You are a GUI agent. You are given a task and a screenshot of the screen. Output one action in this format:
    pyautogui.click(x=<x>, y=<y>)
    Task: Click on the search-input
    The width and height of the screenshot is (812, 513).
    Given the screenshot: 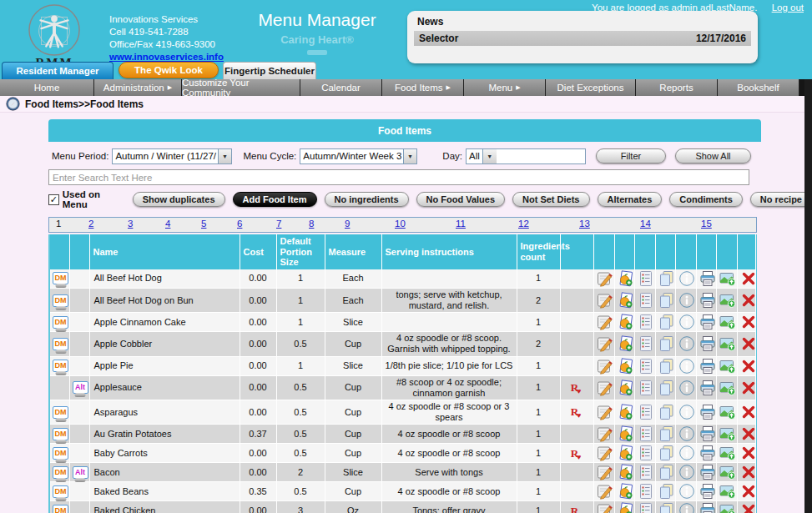 What is the action you would take?
    pyautogui.click(x=399, y=177)
    